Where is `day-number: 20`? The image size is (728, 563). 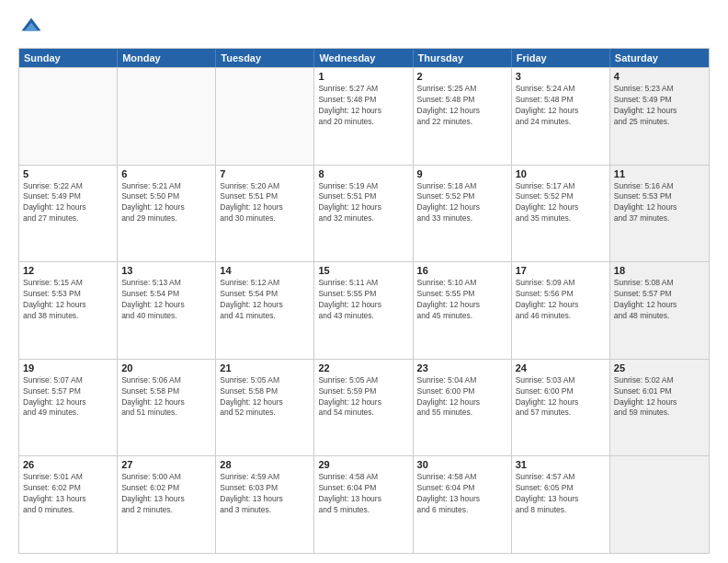 day-number: 20 is located at coordinates (166, 368).